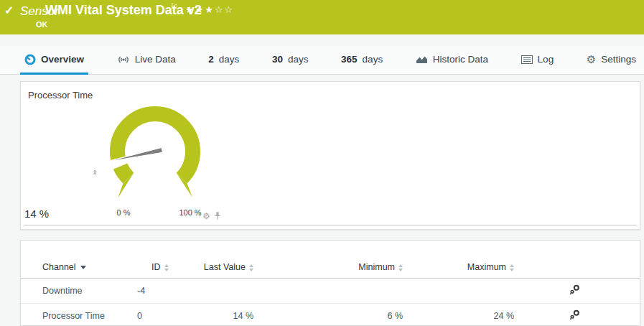  Describe the element at coordinates (210, 10) in the screenshot. I see `priority-stars: ★★★☆☆` at that location.